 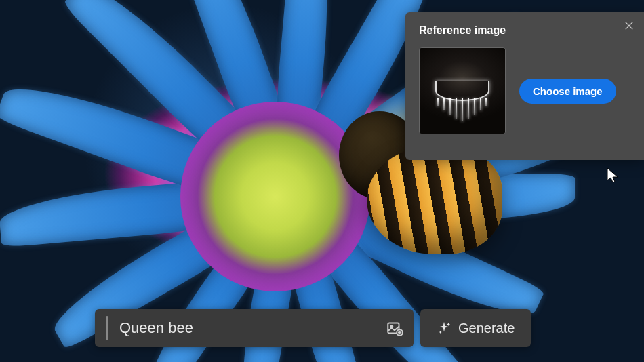 I want to click on prompt-input-container, so click(x=254, y=328).